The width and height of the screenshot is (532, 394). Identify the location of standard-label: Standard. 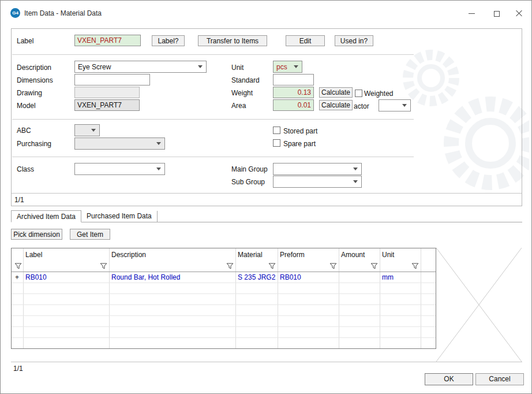
(246, 80).